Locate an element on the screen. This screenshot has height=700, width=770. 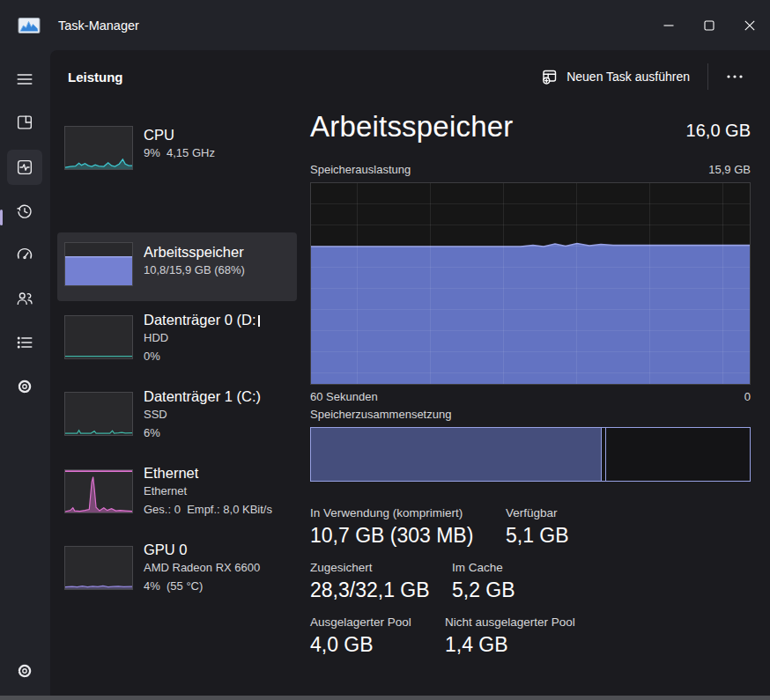
stat-label: Im Cache is located at coordinates (484, 567).